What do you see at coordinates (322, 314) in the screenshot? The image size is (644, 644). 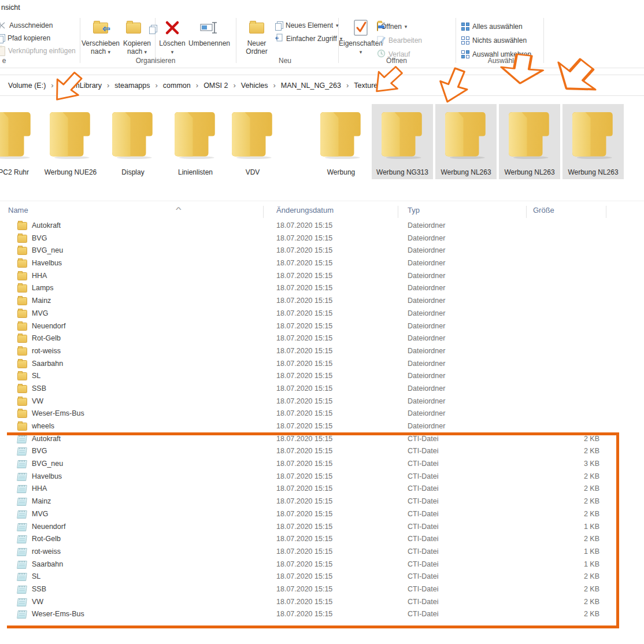 I see `file-row: MVG 18.07.2020 15:15 Dateiordner` at bounding box center [322, 314].